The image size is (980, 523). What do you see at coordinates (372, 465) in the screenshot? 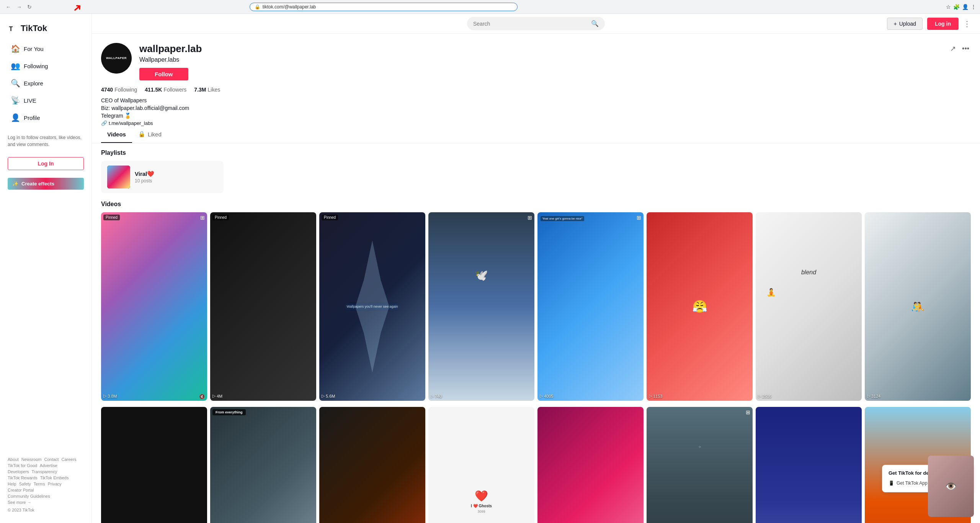
I see `video-card-11: ▷ 2161` at bounding box center [372, 465].